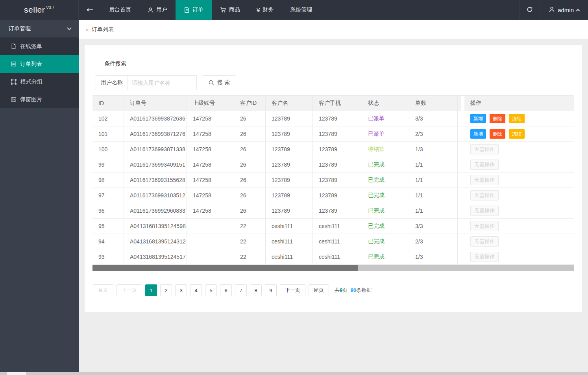 This screenshot has height=375, width=588. I want to click on pagination-page-2: 2, so click(166, 290).